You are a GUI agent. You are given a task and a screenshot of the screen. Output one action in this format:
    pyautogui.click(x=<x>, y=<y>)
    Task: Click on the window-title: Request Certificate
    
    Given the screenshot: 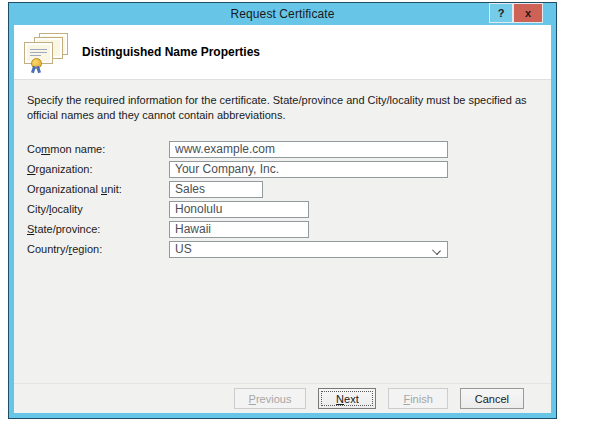 What is the action you would take?
    pyautogui.click(x=283, y=14)
    